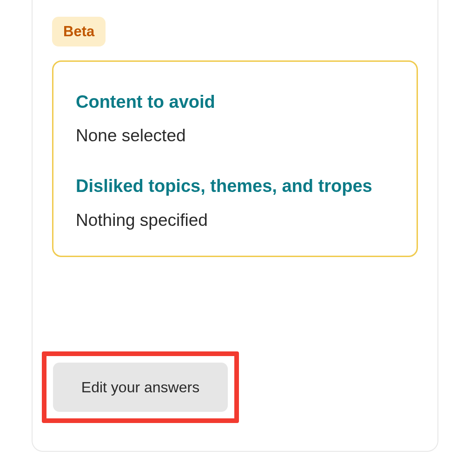 Image resolution: width=470 pixels, height=476 pixels. Describe the element at coordinates (235, 136) in the screenshot. I see `section-value: None selected` at that location.